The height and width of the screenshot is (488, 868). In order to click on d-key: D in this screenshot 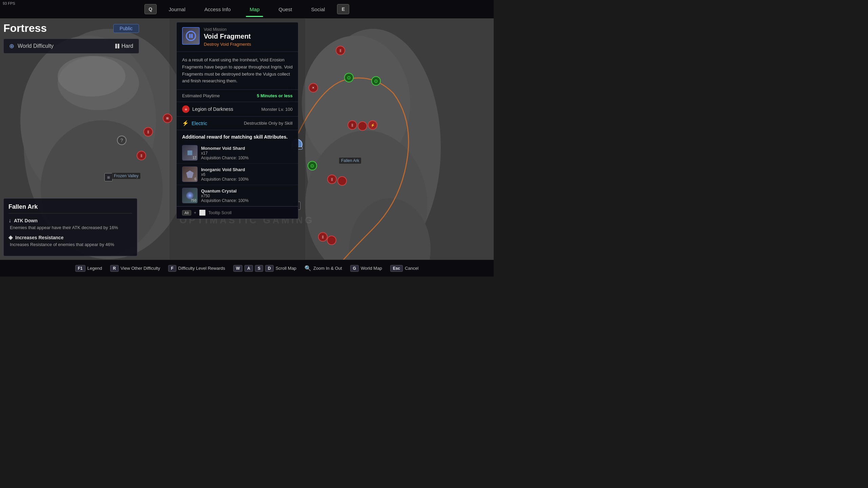, I will do `click(269, 268)`.